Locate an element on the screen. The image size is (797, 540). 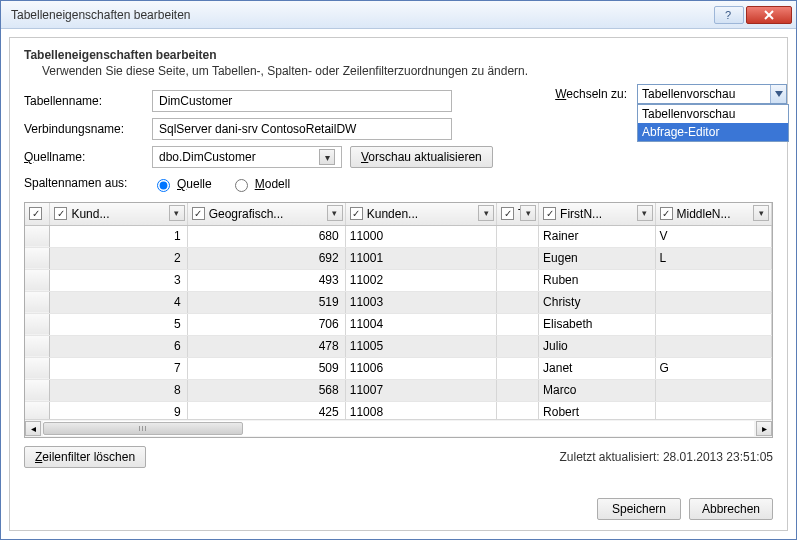
column-header: ✓T... ▾ is located at coordinates (518, 214).